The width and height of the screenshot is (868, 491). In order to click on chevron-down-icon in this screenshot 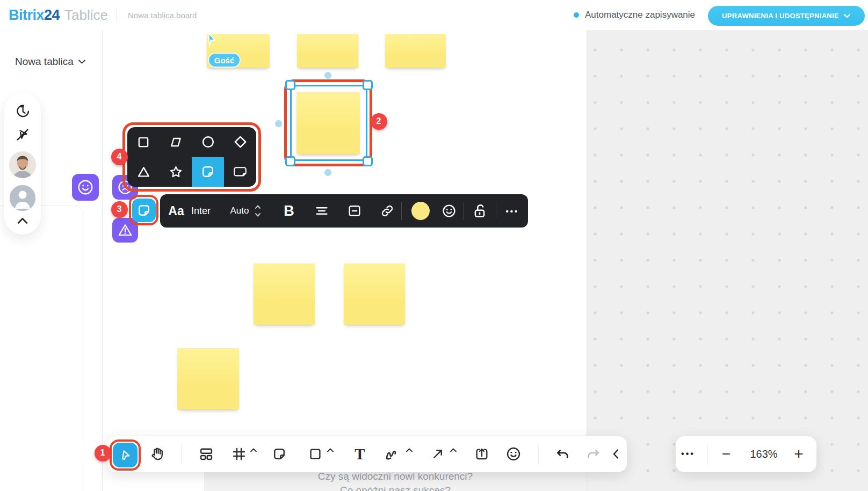, I will do `click(847, 16)`.